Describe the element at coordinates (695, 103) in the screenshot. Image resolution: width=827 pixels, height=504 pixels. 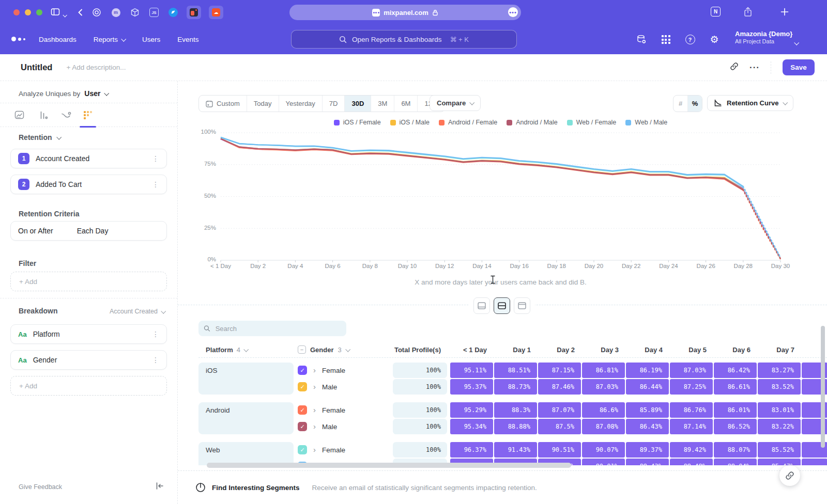
I see `format-percent: %` at that location.